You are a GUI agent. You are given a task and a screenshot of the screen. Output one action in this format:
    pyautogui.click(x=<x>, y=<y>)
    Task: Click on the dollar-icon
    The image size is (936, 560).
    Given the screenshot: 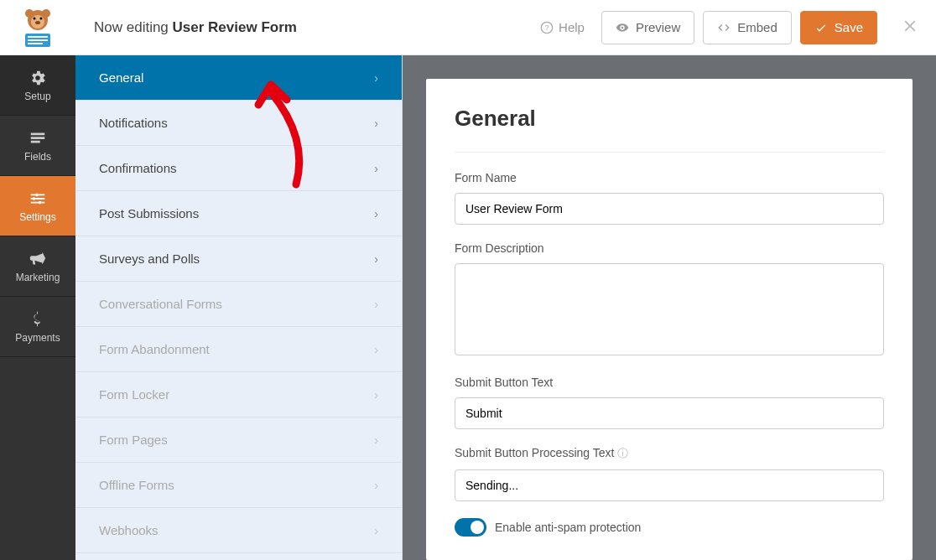 What is the action you would take?
    pyautogui.click(x=38, y=319)
    